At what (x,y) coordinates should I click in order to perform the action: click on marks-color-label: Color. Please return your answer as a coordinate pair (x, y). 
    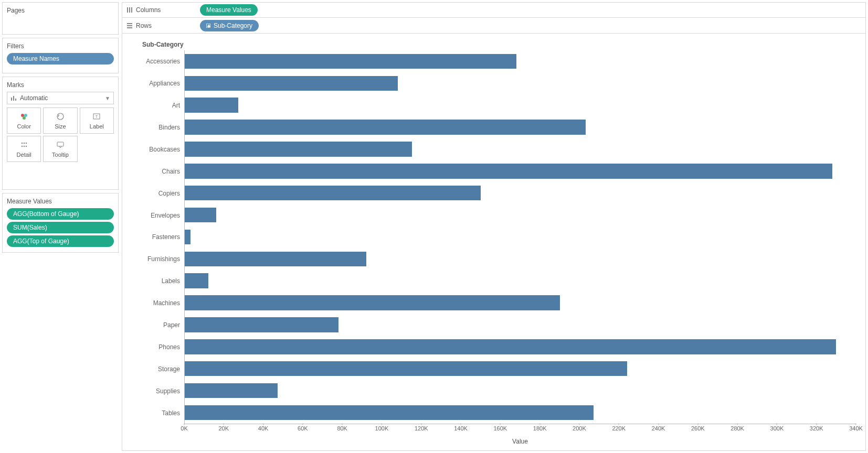
    Looking at the image, I should click on (24, 126).